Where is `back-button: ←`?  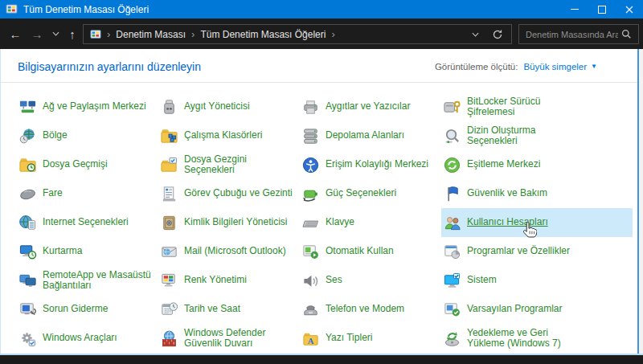 back-button: ← is located at coordinates (15, 34).